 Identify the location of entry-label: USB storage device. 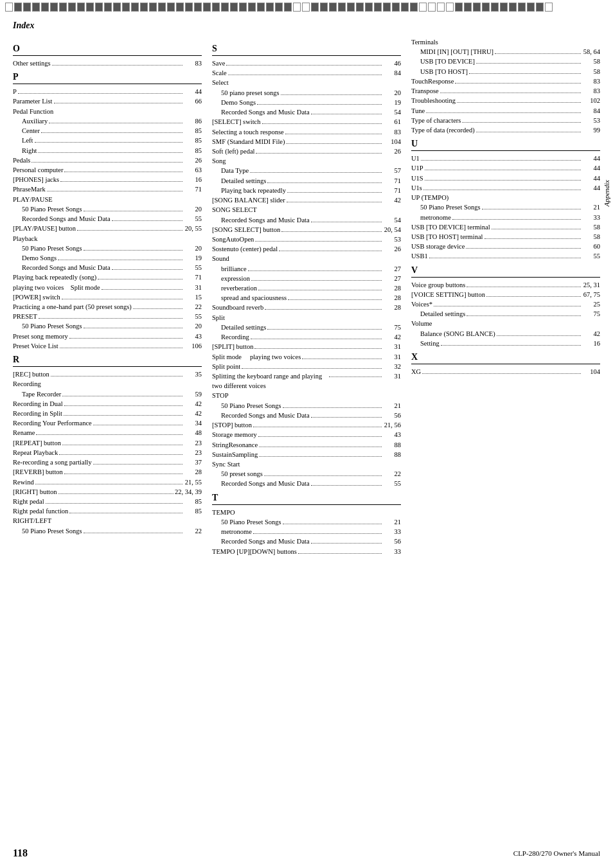
(438, 247).